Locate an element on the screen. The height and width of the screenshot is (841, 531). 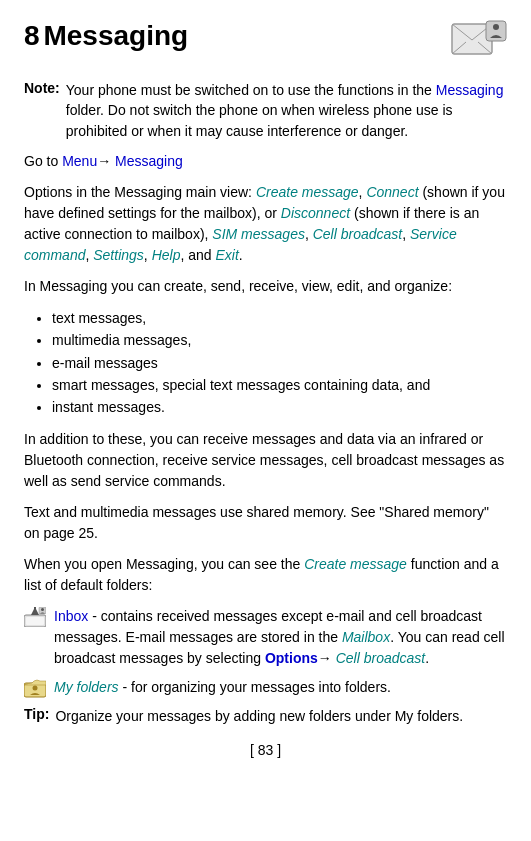
tip-text: Organize your messages by adding new fol… is located at coordinates (259, 716).